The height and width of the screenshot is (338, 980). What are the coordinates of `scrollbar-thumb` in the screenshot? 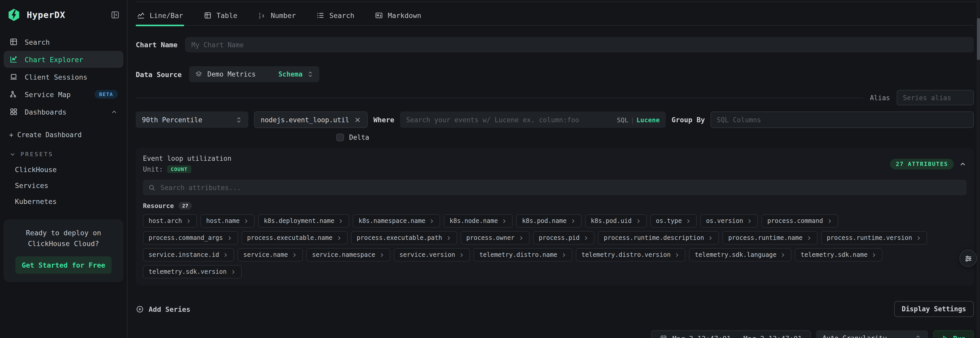 It's located at (978, 39).